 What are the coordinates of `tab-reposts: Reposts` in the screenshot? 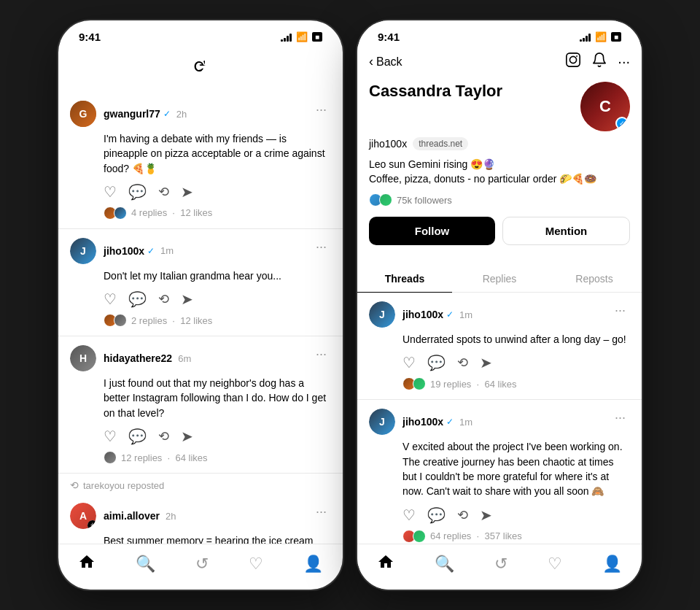 It's located at (594, 279).